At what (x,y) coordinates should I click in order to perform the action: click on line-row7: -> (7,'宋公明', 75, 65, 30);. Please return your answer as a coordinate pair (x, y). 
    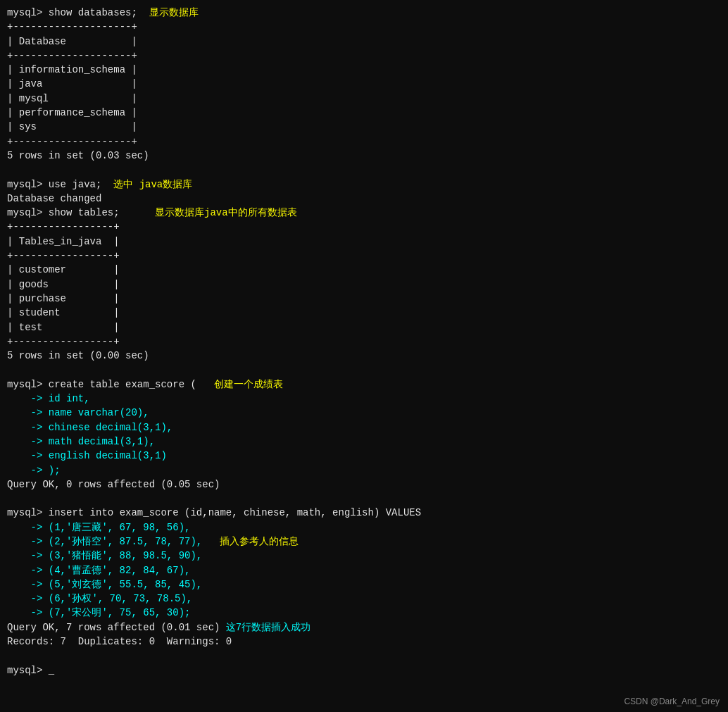
    Looking at the image, I should click on (364, 613).